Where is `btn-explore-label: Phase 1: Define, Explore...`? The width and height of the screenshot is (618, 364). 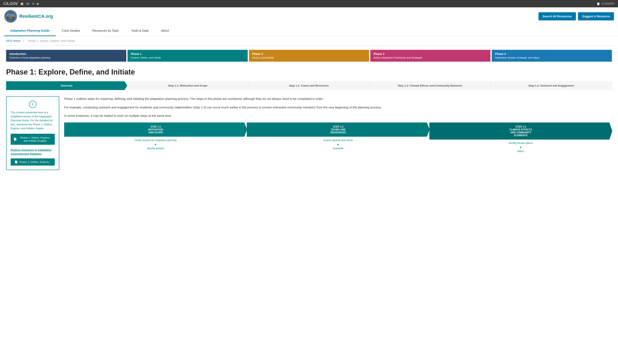
btn-explore-label: Phase 1: Define, Explore... is located at coordinates (35, 162).